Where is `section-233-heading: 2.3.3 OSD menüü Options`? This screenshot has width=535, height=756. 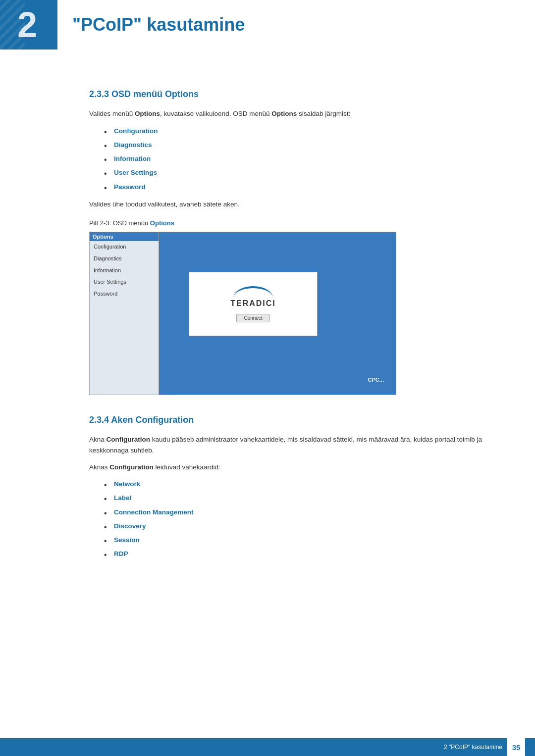 section-233-heading: 2.3.3 OSD menüü Options is located at coordinates (287, 94).